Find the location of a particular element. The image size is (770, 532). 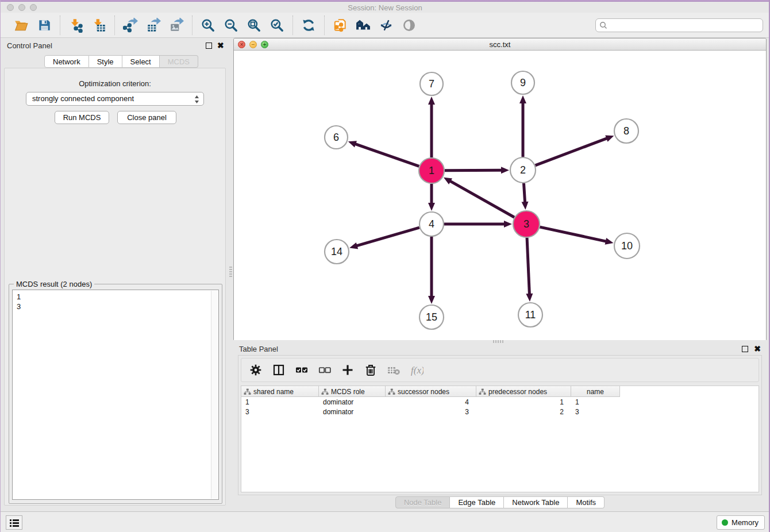

column-header-predecessor-nodes: predecessor nodes is located at coordinates (524, 392).